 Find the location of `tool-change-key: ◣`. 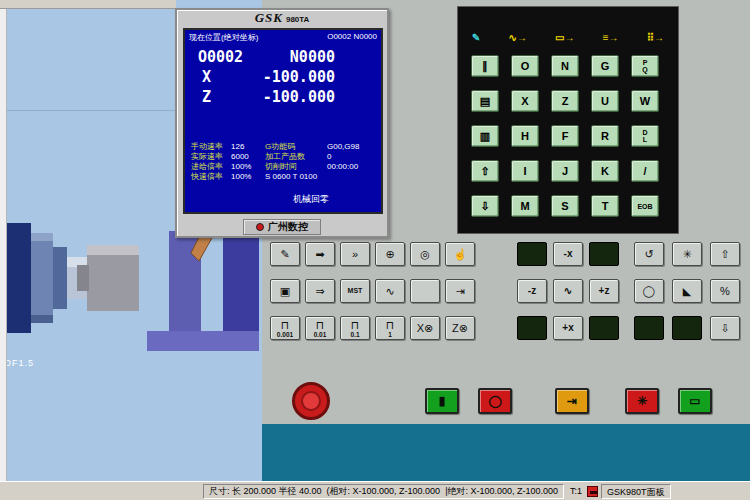

tool-change-key: ◣ is located at coordinates (687, 291).